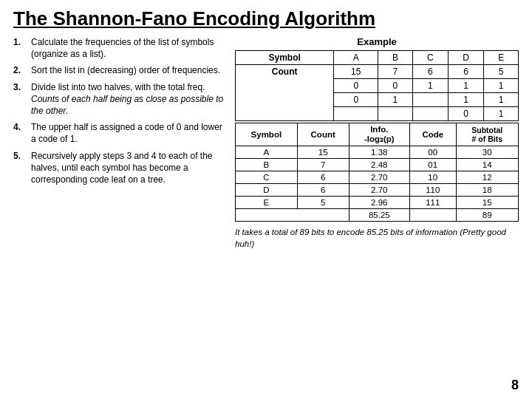 The height and width of the screenshot is (399, 532). What do you see at coordinates (377, 238) in the screenshot?
I see `conclusion-text: It takes a total of 89 bits to encode 85…` at bounding box center [377, 238].